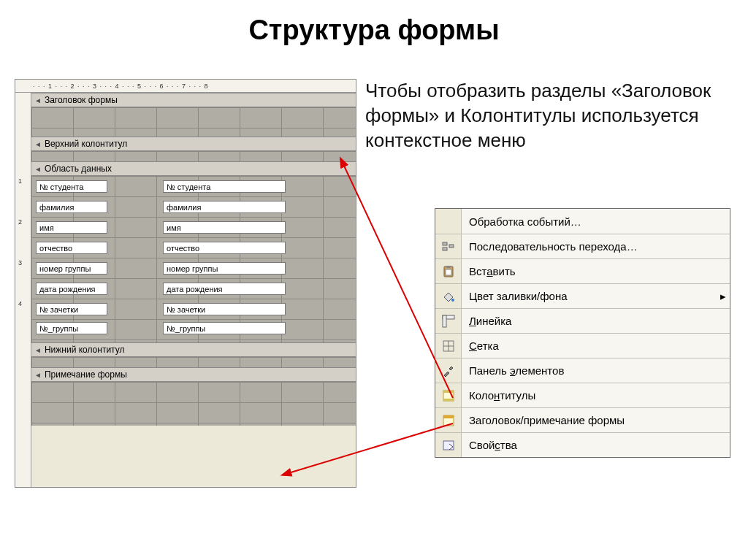 The height and width of the screenshot is (560, 748). I want to click on paste-icon, so click(449, 272).